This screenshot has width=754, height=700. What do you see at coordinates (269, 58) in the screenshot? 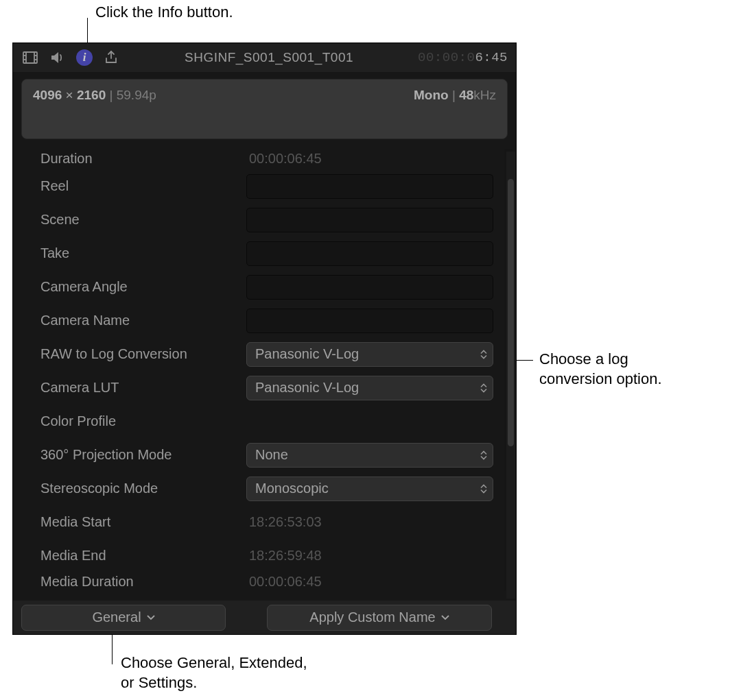
I see `clip-title: SHGINF_S001_S001_T001` at bounding box center [269, 58].